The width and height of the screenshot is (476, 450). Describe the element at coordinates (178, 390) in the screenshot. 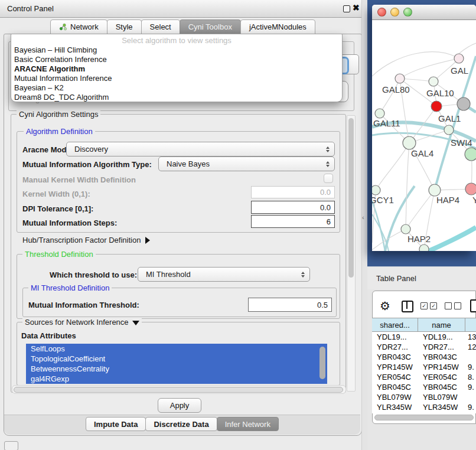

I see `settings-hscrollbar-thumb` at that location.